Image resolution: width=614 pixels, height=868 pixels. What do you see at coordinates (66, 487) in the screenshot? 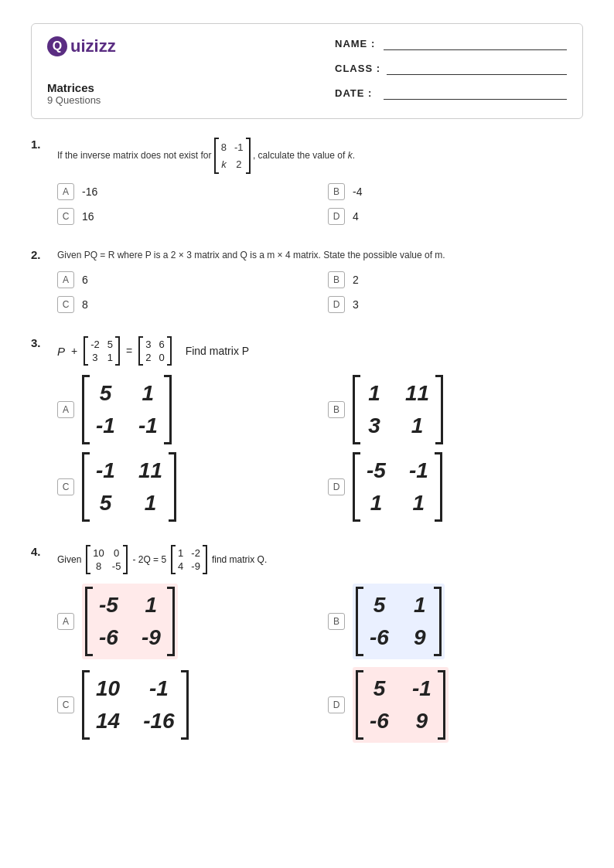
I see `option-3c-letter: C` at bounding box center [66, 487].